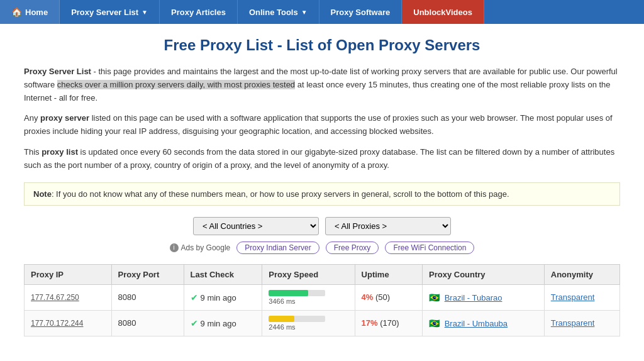  What do you see at coordinates (389, 297) in the screenshot?
I see `cell-uptime: 4% (50)` at bounding box center [389, 297].